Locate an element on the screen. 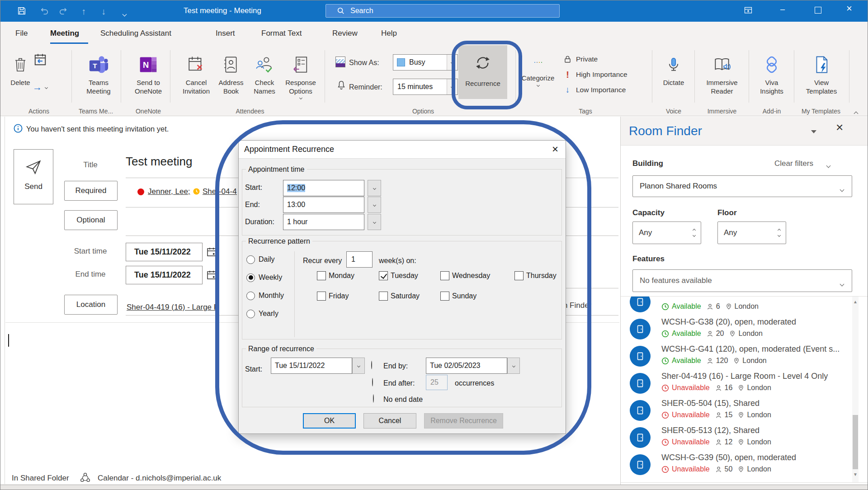 The width and height of the screenshot is (868, 490). end-by-combo: Tue 02/05/2023 is located at coordinates (467, 366).